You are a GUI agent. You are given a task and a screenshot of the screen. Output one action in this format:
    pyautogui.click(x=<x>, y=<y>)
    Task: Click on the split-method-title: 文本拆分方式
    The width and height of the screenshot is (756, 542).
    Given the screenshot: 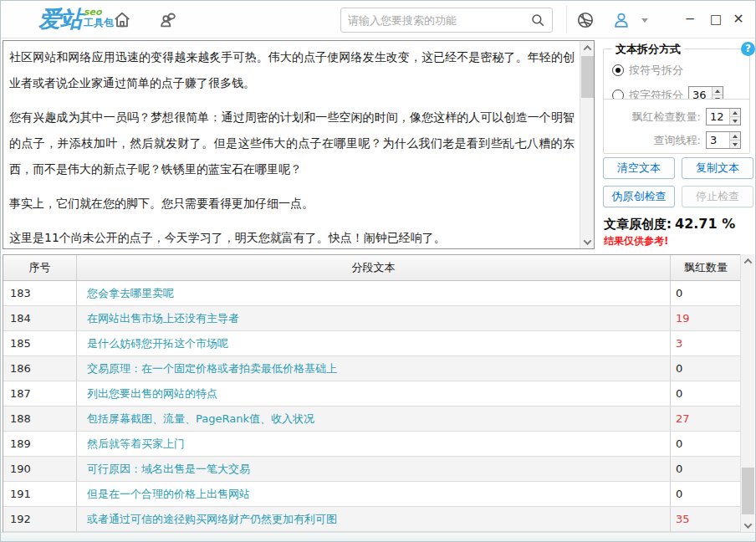 What is the action you would take?
    pyautogui.click(x=648, y=49)
    